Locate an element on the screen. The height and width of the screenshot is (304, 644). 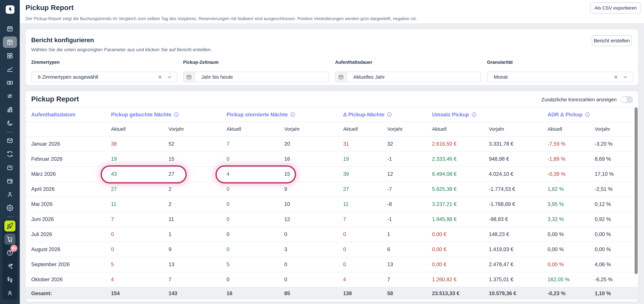
create-report-button: Bericht erstellen is located at coordinates (612, 41).